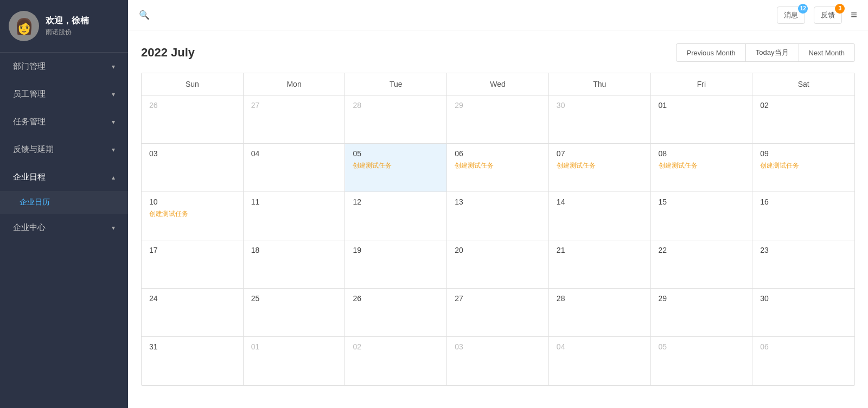 This screenshot has width=868, height=408. Describe the element at coordinates (828, 15) in the screenshot. I see `feedback-button: 反馈 3` at that location.